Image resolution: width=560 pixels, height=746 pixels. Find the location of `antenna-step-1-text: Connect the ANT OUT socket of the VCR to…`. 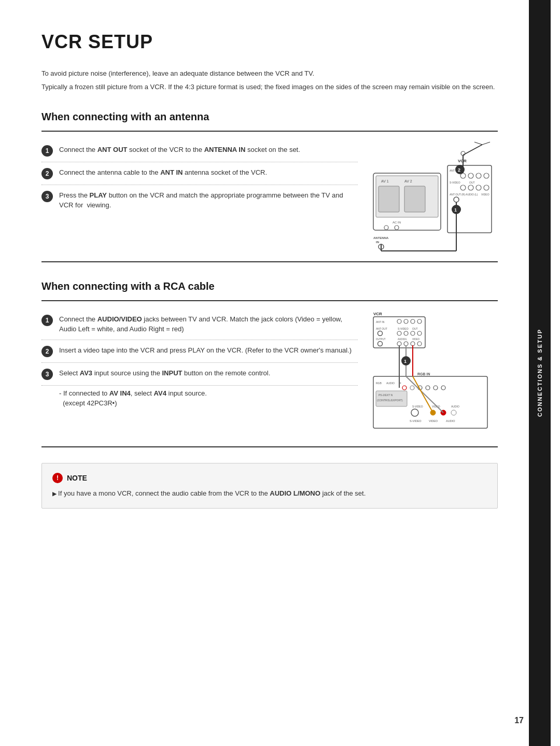

antenna-step-1-text: Connect the ANT OUT socket of the VCR to… is located at coordinates (179, 150).